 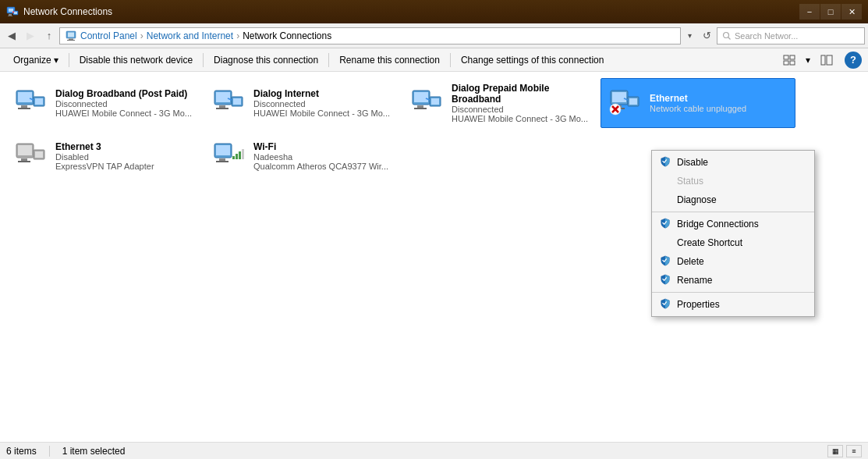 What do you see at coordinates (109, 36) in the screenshot?
I see `breadcrumb-controlpanel: Control Panel` at bounding box center [109, 36].